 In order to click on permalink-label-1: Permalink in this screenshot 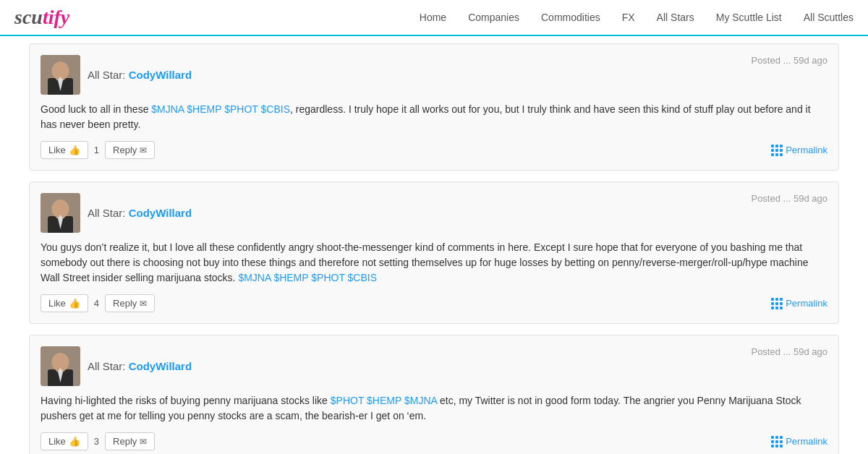, I will do `click(807, 150)`.